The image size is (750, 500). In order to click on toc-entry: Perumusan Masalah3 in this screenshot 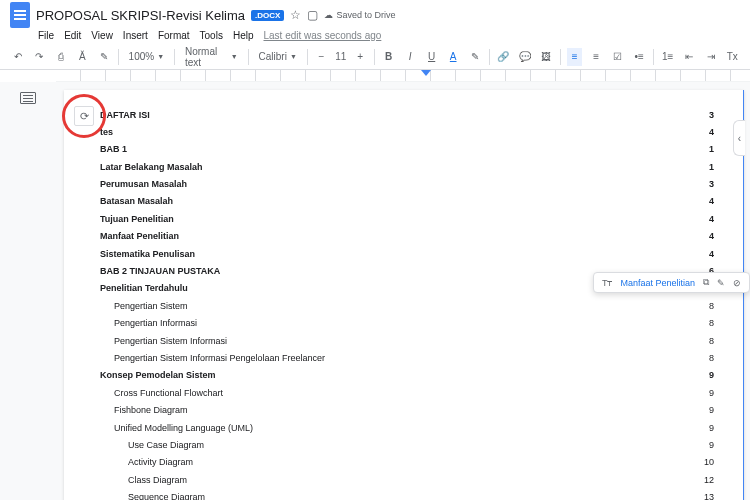, I will do `click(422, 184)`.